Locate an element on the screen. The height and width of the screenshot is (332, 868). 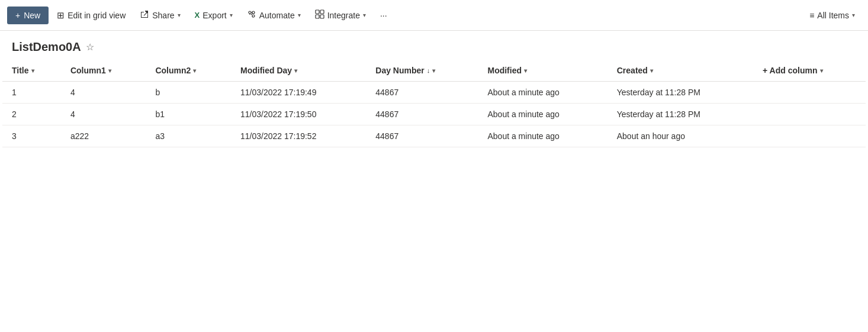
share-icon is located at coordinates (144, 15).